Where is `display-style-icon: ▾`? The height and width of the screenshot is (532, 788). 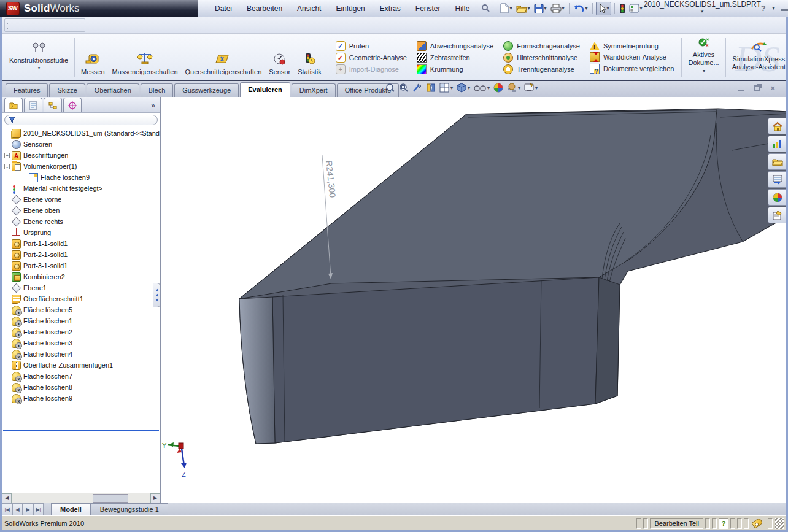 display-style-icon: ▾ is located at coordinates (463, 88).